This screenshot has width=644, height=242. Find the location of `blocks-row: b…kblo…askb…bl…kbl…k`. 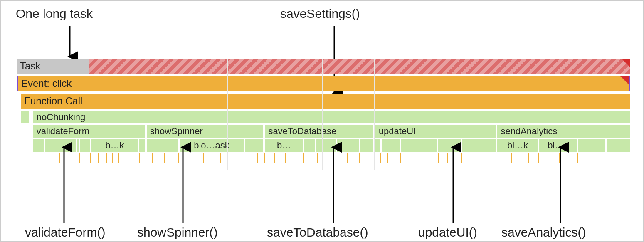

blocks-row: b…kblo…askb…bl…kbl…k is located at coordinates (323, 146).